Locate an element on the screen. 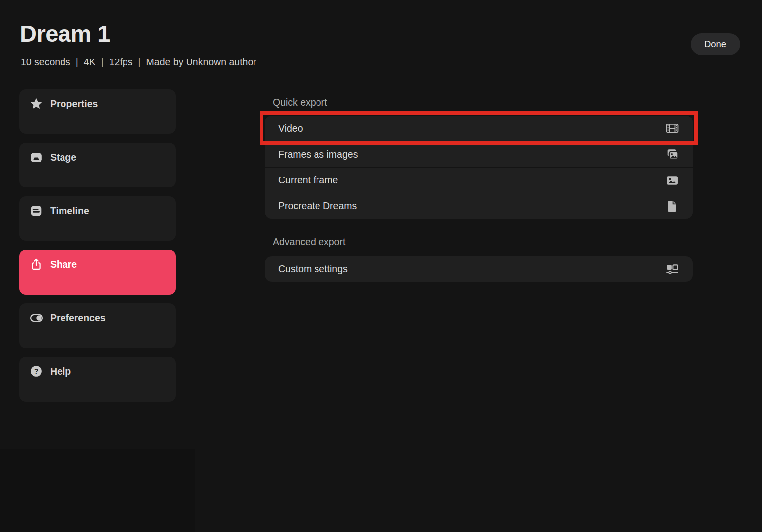  advanced-export-group: Custom settings is located at coordinates (479, 269).